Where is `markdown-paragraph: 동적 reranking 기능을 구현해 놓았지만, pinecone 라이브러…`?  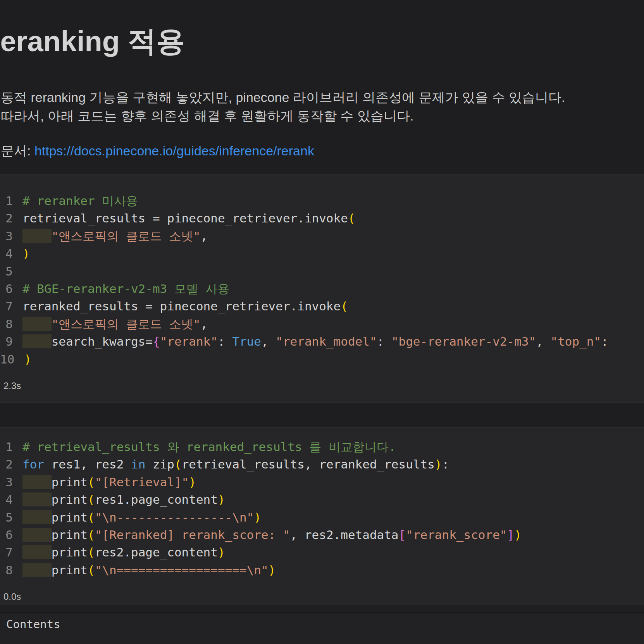
markdown-paragraph: 동적 reranking 기능을 구현해 놓았지만, pinecone 라이브러… is located at coordinates (322, 107).